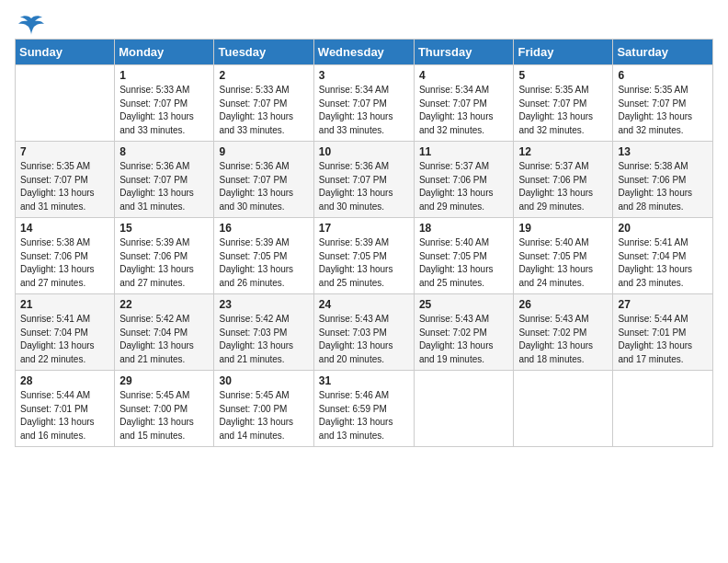 This screenshot has width=728, height=563. What do you see at coordinates (563, 180) in the screenshot?
I see `calendar-cell: 12Sunrise: 5:37 AM Sunset: 7:06 PM Dayli…` at bounding box center [563, 180].